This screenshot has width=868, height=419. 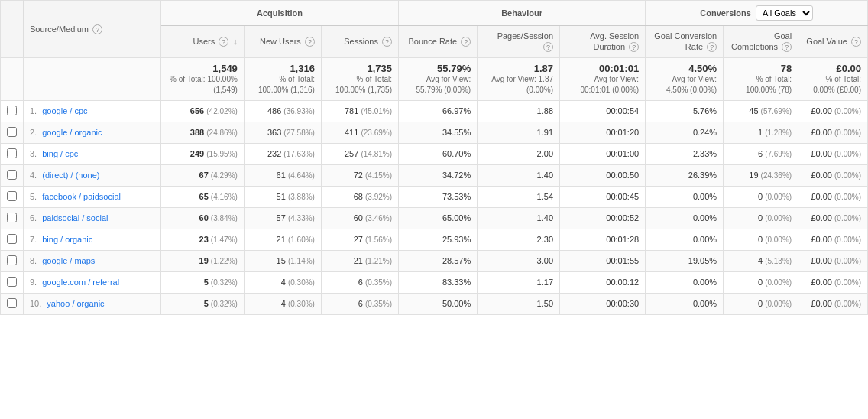 What do you see at coordinates (787, 47) in the screenshot?
I see `goal-completions-help-icon: ?` at bounding box center [787, 47].